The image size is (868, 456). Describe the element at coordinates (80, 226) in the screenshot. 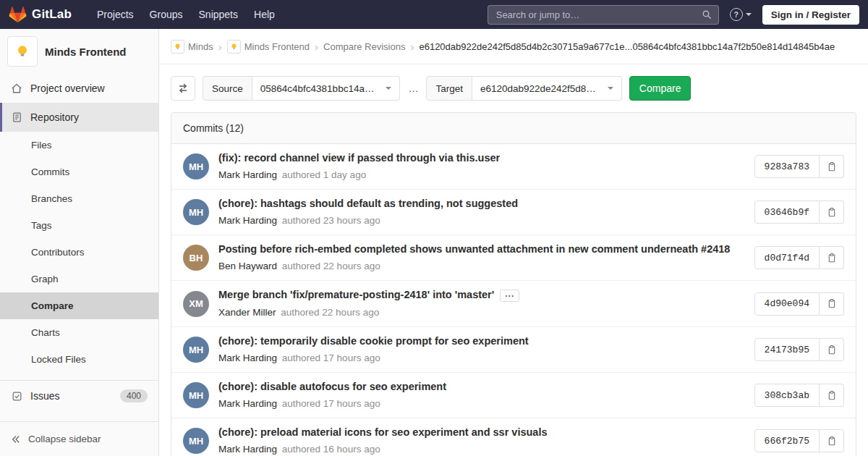

I see `sidebar-item-tags: Tags` at that location.